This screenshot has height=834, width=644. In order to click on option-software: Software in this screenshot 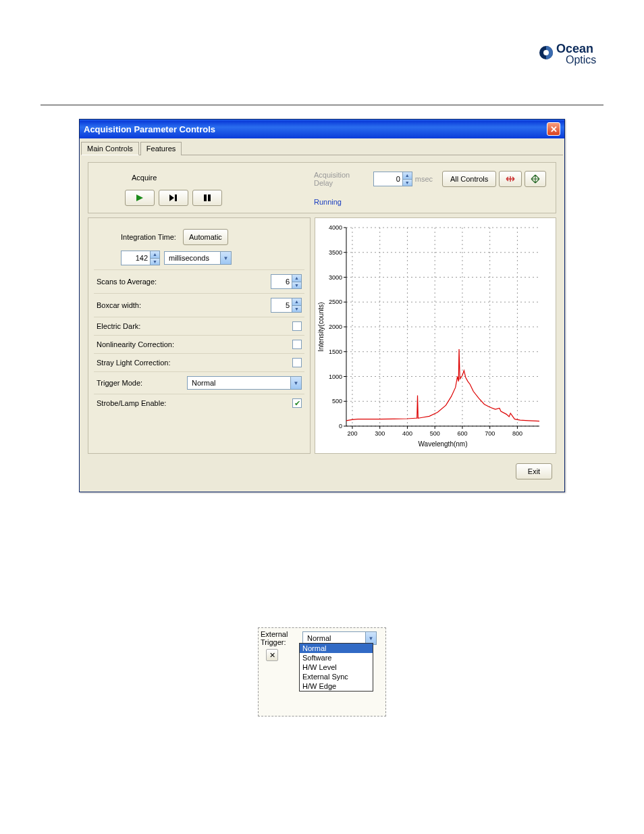, I will do `click(336, 658)`.